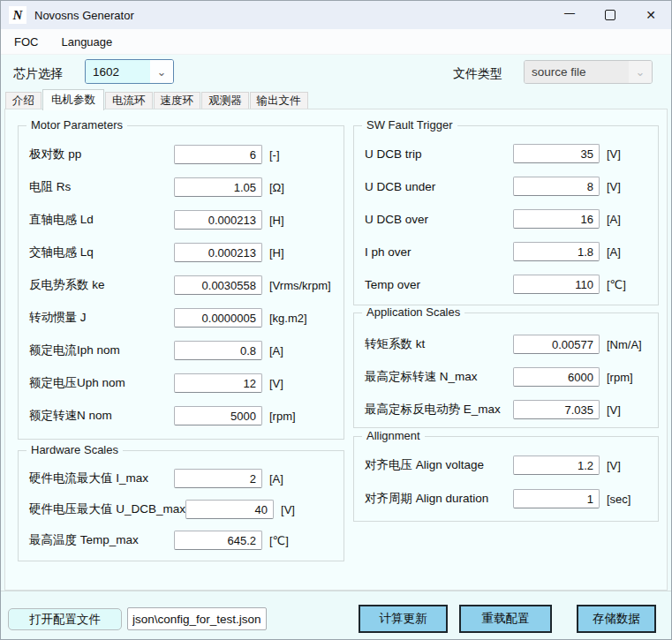 The width and height of the screenshot is (672, 640). I want to click on param-label: 极对数 pp, so click(102, 154).